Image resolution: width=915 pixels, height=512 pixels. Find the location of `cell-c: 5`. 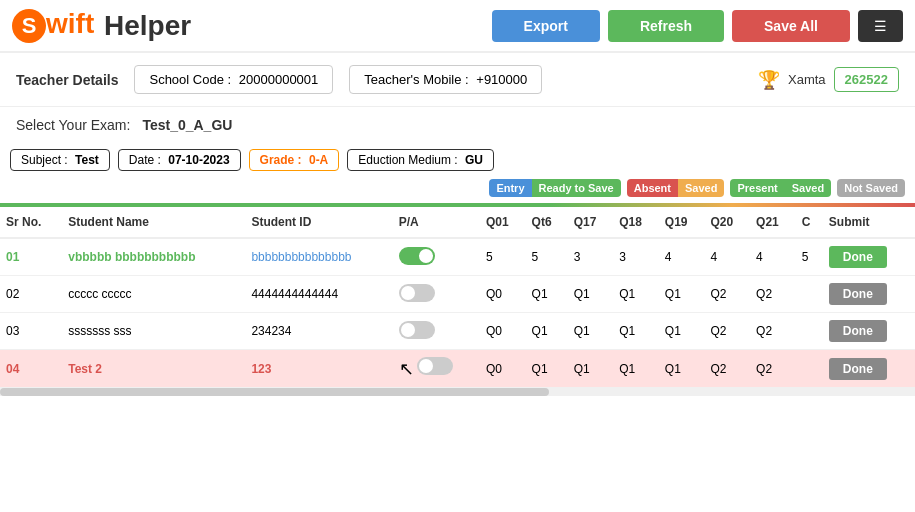

cell-c: 5 is located at coordinates (810, 257).